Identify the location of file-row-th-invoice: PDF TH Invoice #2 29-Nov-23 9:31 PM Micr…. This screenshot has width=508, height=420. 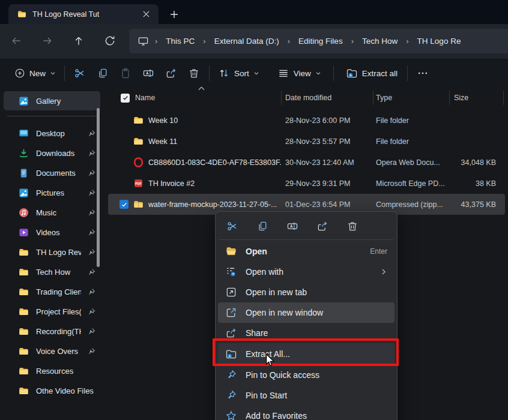
(306, 184).